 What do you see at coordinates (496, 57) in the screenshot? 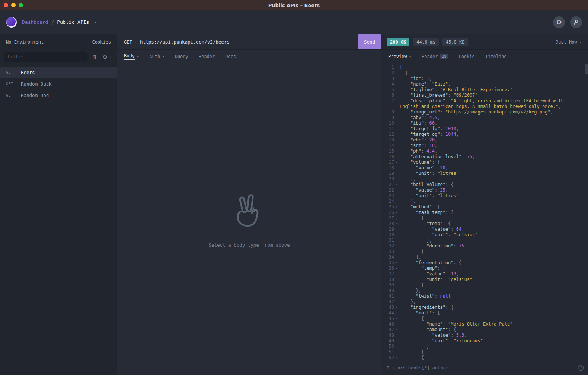
I see `tab-timeline: Timeline` at bounding box center [496, 57].